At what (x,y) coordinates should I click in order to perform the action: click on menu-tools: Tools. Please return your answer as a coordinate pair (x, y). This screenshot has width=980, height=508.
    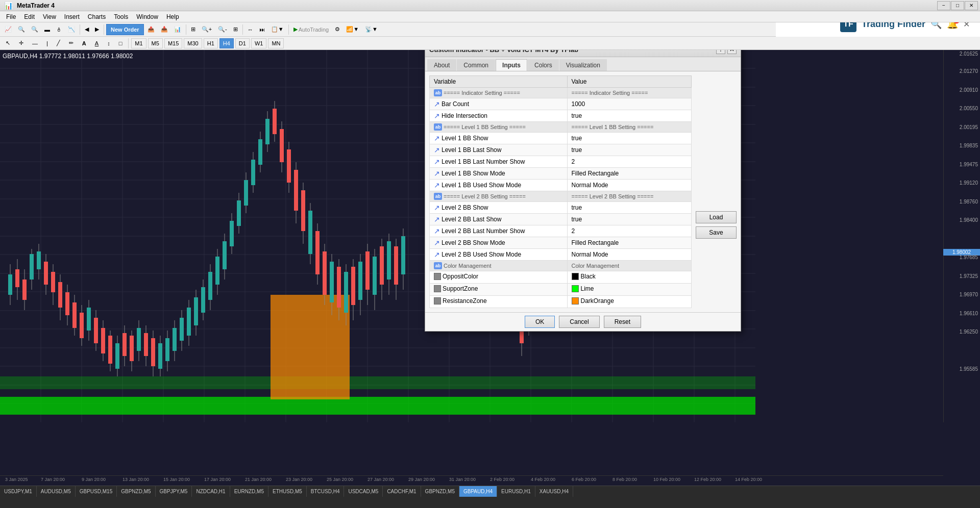
    Looking at the image, I should click on (121, 17).